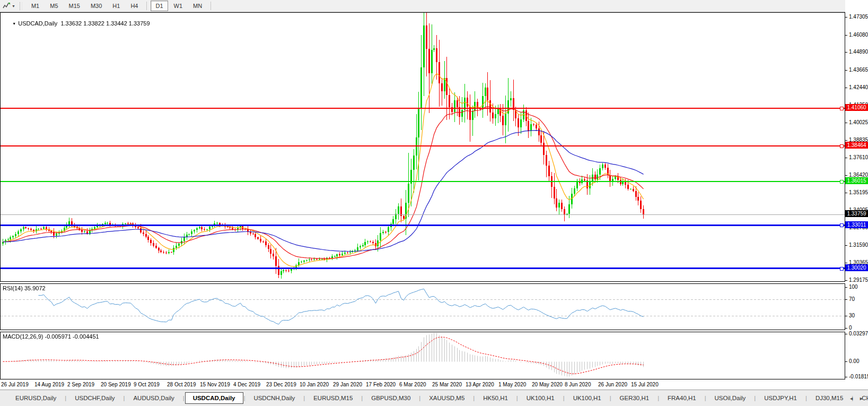 The height and width of the screenshot is (406, 868). I want to click on chart-tab-usdcad-daily: USDCAD,Daily, so click(214, 398).